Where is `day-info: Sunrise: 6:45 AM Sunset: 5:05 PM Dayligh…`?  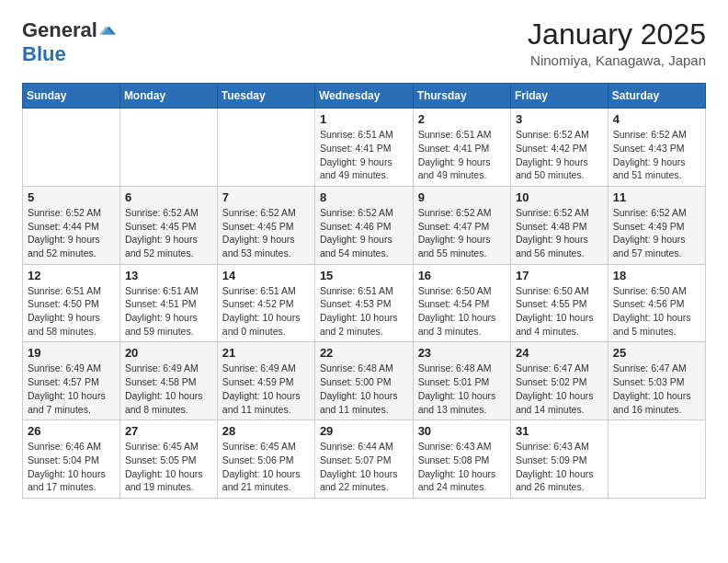
day-info: Sunrise: 6:45 AM Sunset: 5:05 PM Dayligh… is located at coordinates (169, 467).